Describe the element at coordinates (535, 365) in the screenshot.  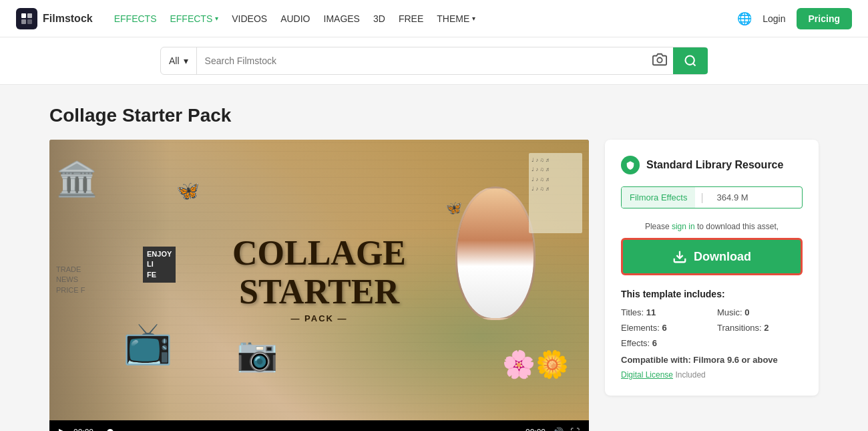
I see `flower-deco: 🌸🌼` at that location.